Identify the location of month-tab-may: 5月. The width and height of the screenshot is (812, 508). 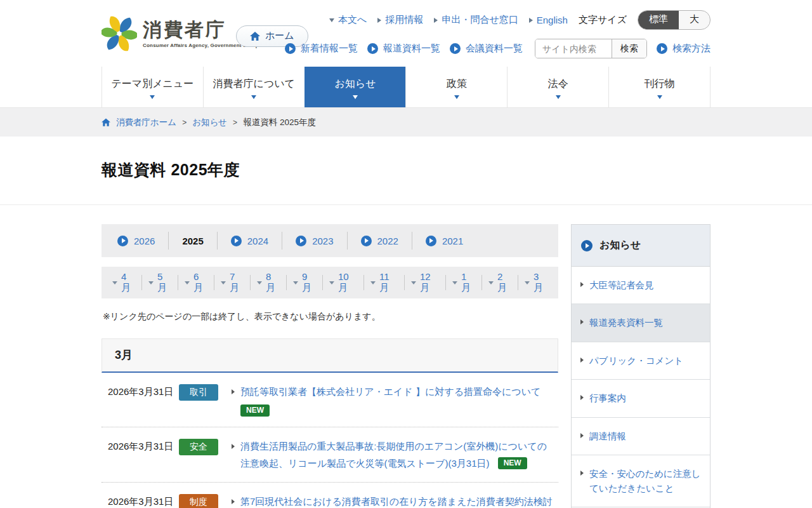
(160, 283).